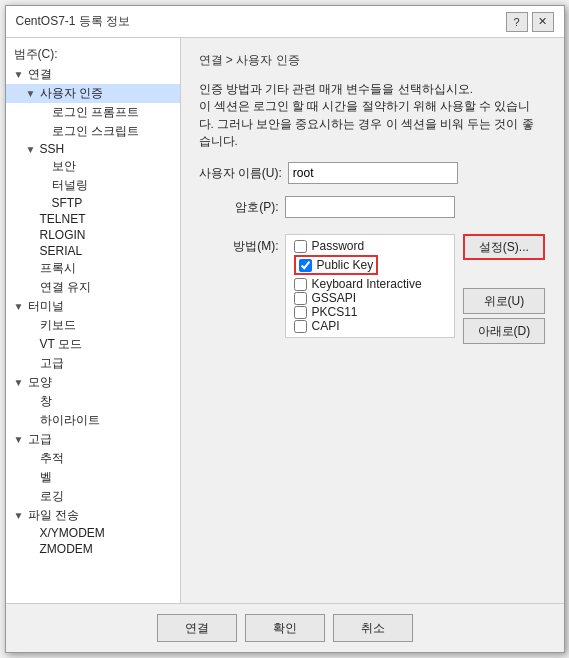  I want to click on tree-item-로그인프롬프트: 로그인 프롬프트, so click(93, 112).